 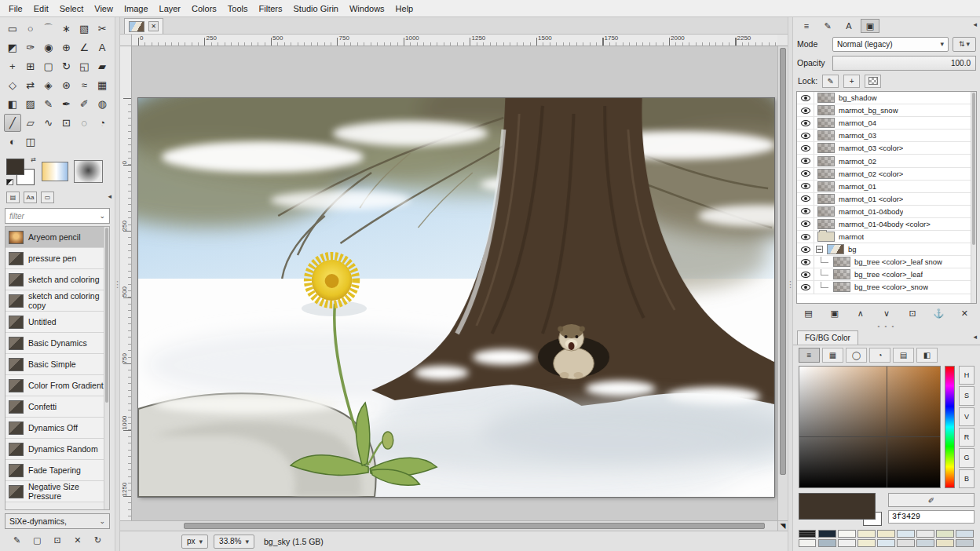 I want to click on toolbox-toggle-icon: ▭, so click(x=47, y=198).